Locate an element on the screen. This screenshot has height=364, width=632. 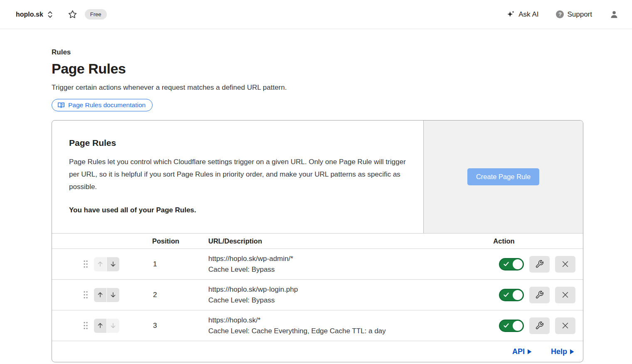
page-title: Page Rules is located at coordinates (318, 69).